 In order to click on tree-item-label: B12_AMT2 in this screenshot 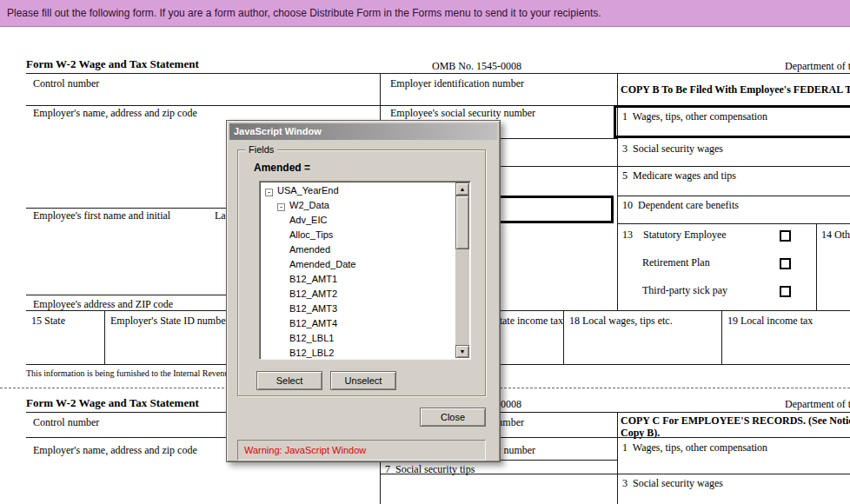, I will do `click(313, 294)`.